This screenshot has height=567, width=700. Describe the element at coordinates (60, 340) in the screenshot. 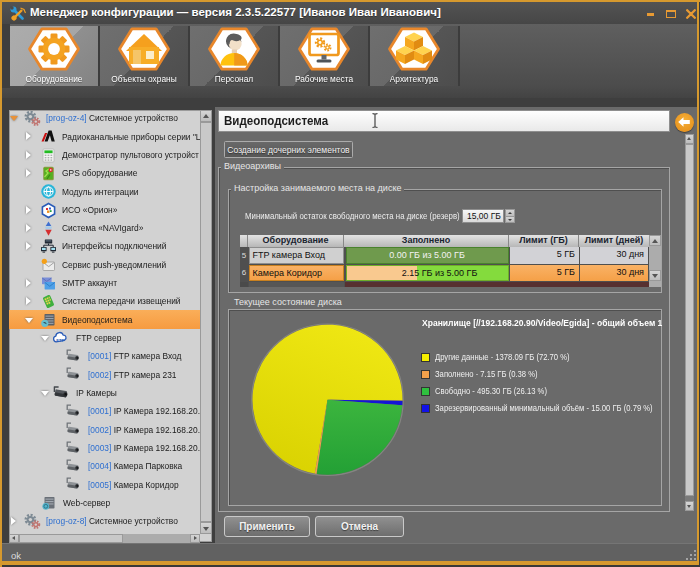

I see `svg-text: FTP` at that location.